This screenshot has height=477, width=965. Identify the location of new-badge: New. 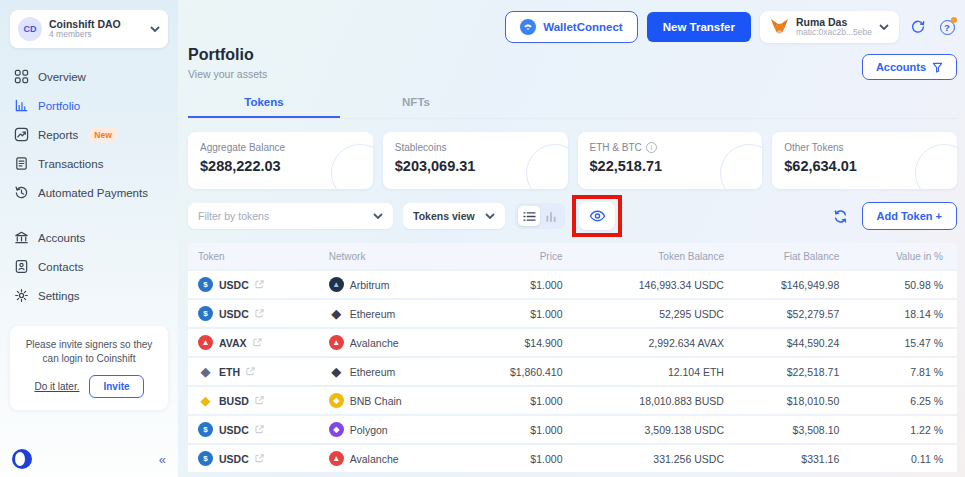
(102, 135).